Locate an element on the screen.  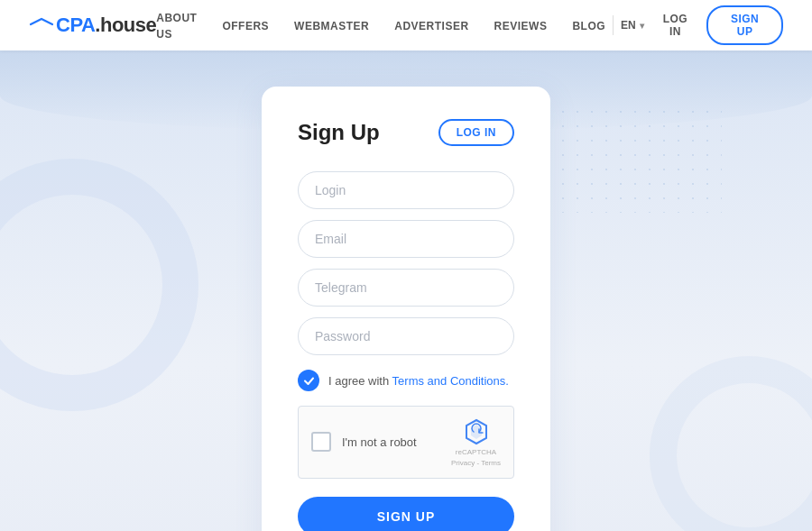
nav-item-reviews: REVIEWS is located at coordinates (521, 25).